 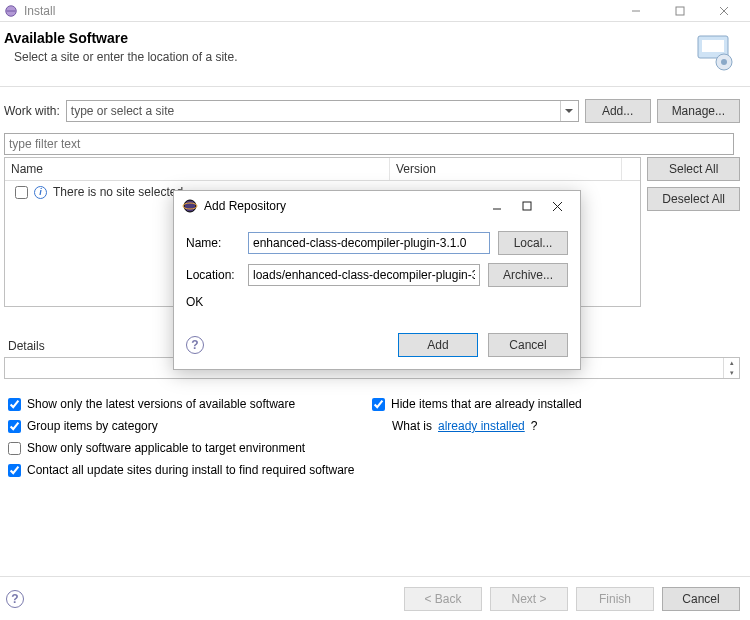 I want to click on opt-show-applicable: Show only software applicable to target …, so click(x=190, y=448).